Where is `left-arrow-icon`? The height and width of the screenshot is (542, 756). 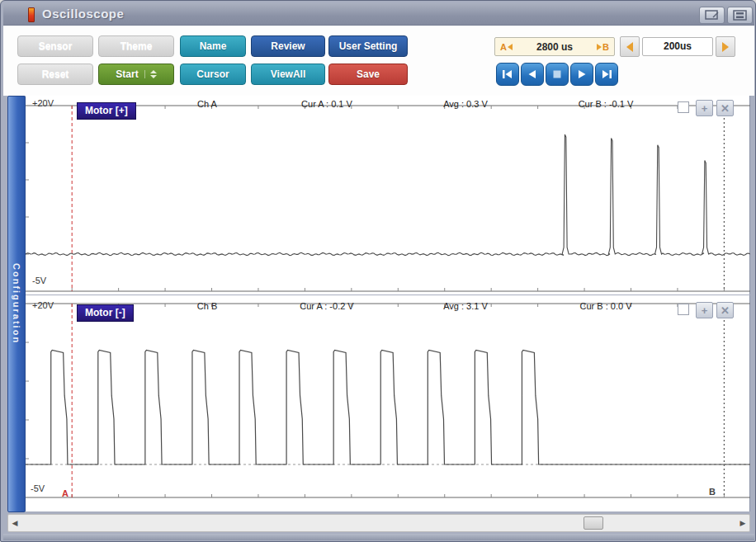 left-arrow-icon is located at coordinates (630, 47).